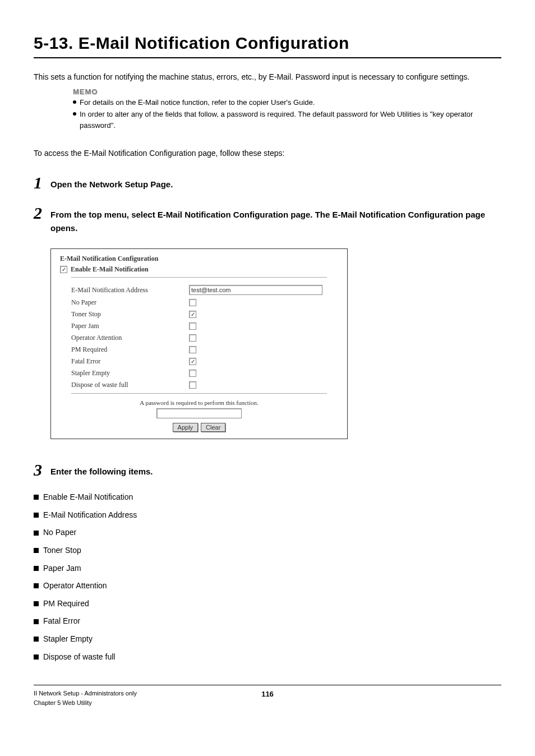 The width and height of the screenshot is (535, 756). I want to click on page-footer: II Network Setup - Administrators only C…, so click(268, 698).